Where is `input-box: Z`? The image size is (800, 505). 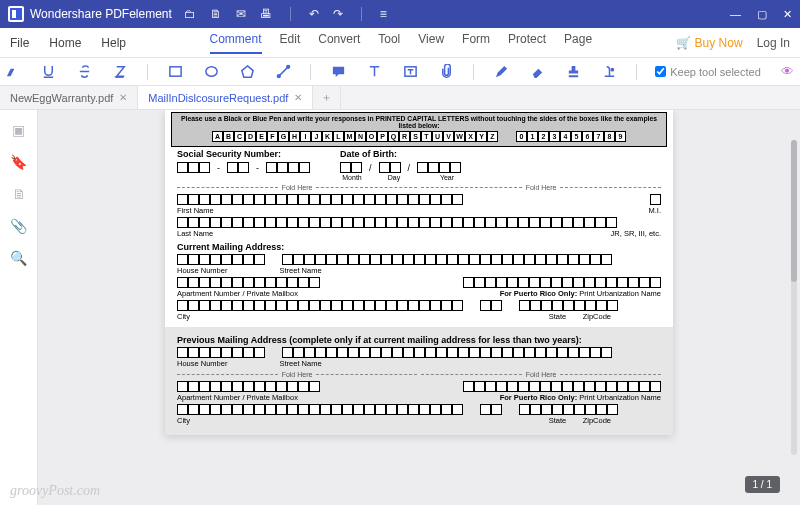
input-box: Z is located at coordinates (492, 136).